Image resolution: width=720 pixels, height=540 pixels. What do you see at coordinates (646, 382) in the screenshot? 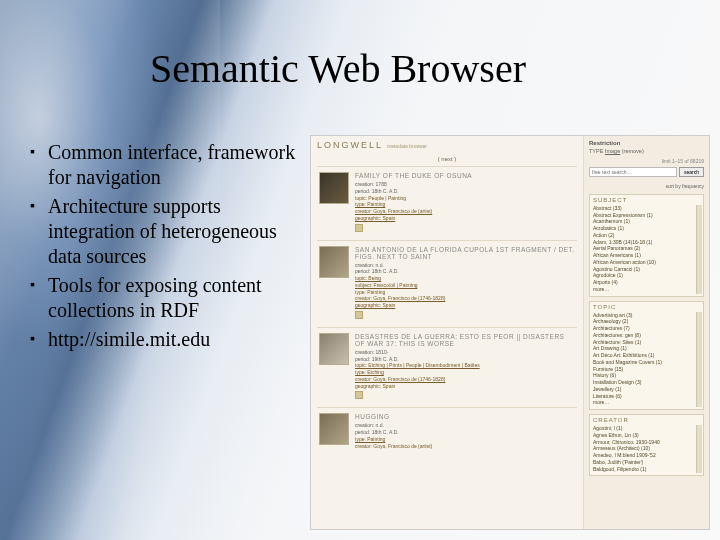
I see `facet-item: Installation Design (3)` at bounding box center [646, 382].